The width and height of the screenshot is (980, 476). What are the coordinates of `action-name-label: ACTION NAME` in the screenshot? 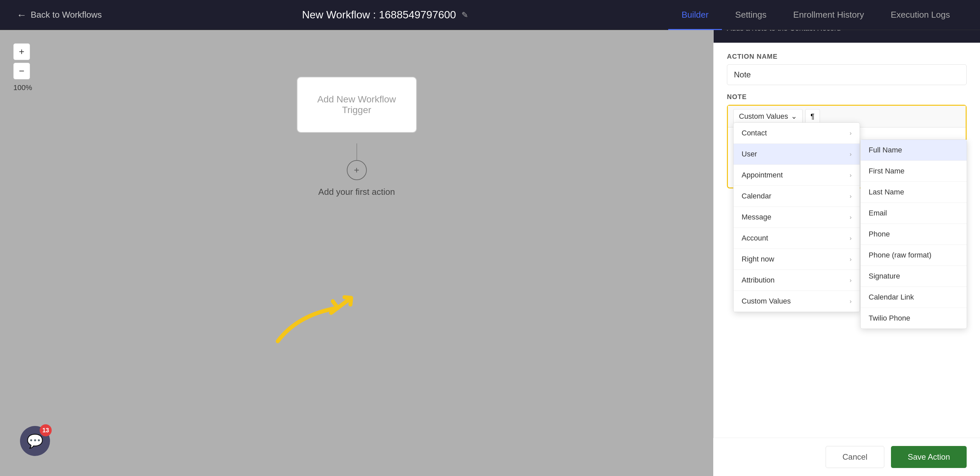 It's located at (847, 57).